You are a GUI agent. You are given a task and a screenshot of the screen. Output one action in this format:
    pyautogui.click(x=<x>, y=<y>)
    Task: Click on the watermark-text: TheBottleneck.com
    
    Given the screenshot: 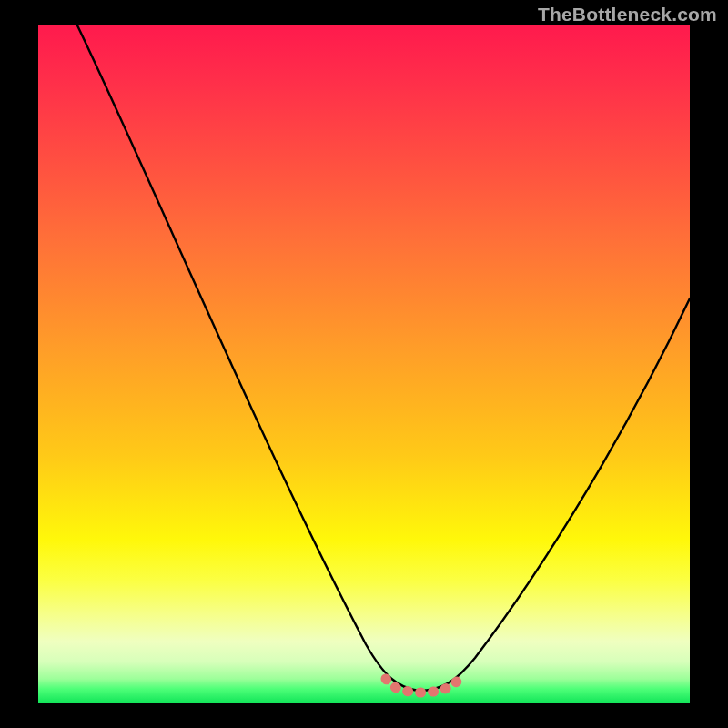 What is the action you would take?
    pyautogui.click(x=628, y=15)
    